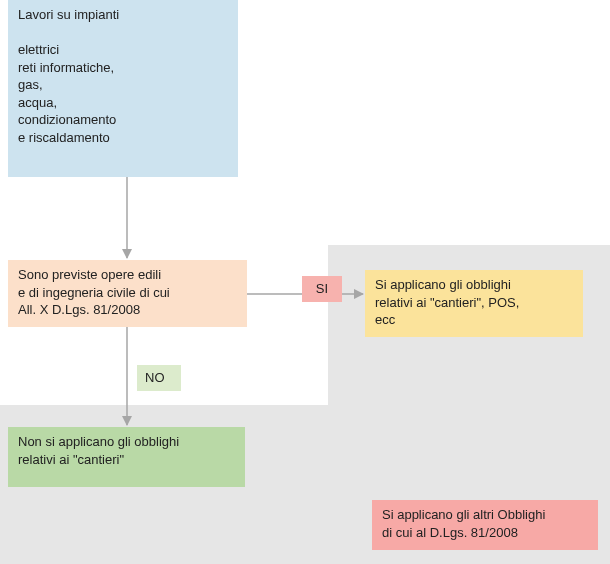 This screenshot has height=564, width=610. I want to click on start-line3: reti informatiche,, so click(123, 68).